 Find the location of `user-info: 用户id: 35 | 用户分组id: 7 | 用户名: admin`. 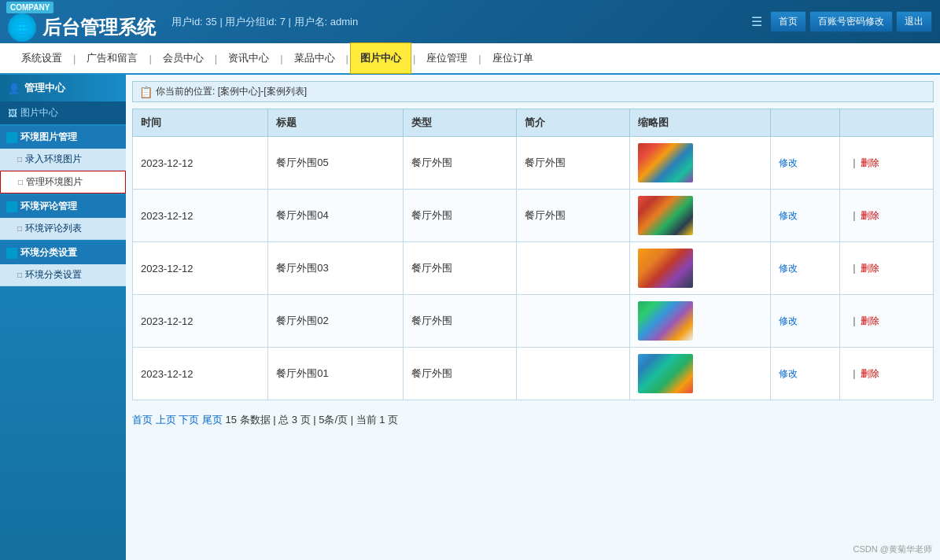

user-info: 用户id: 35 | 用户分组id: 7 | 用户名: admin is located at coordinates (264, 22).